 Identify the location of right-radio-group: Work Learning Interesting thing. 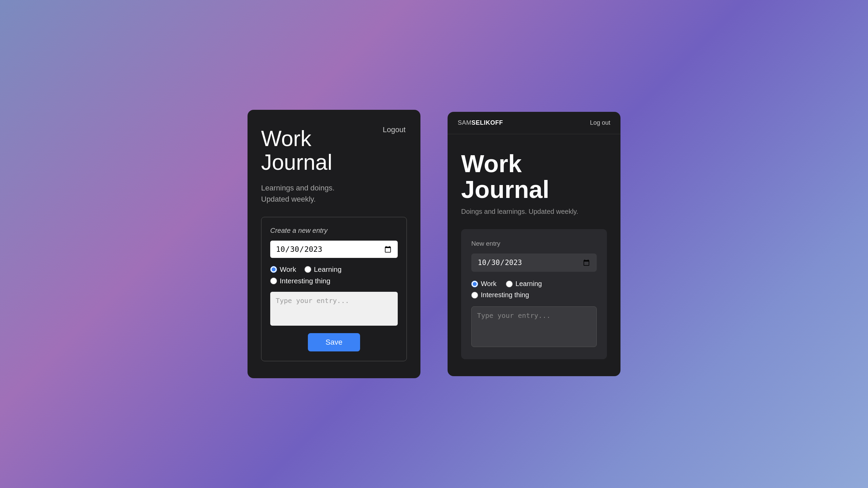
(534, 289).